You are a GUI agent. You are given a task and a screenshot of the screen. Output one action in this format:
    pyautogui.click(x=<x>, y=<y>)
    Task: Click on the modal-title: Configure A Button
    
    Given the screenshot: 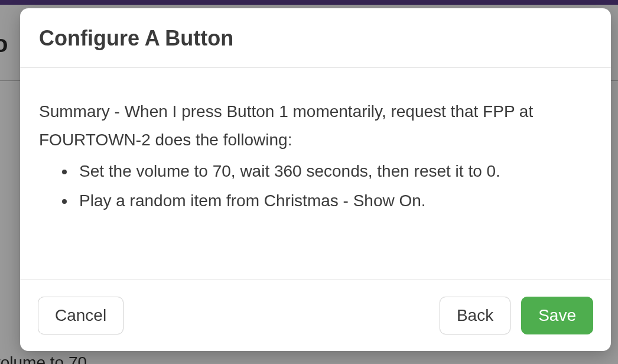 What is the action you would take?
    pyautogui.click(x=315, y=38)
    